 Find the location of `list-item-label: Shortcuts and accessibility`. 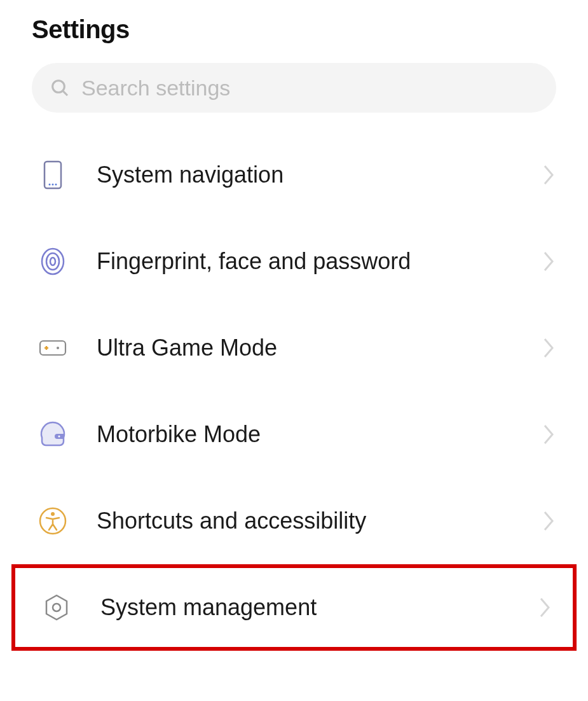

list-item-label: Shortcuts and accessibility is located at coordinates (305, 521).